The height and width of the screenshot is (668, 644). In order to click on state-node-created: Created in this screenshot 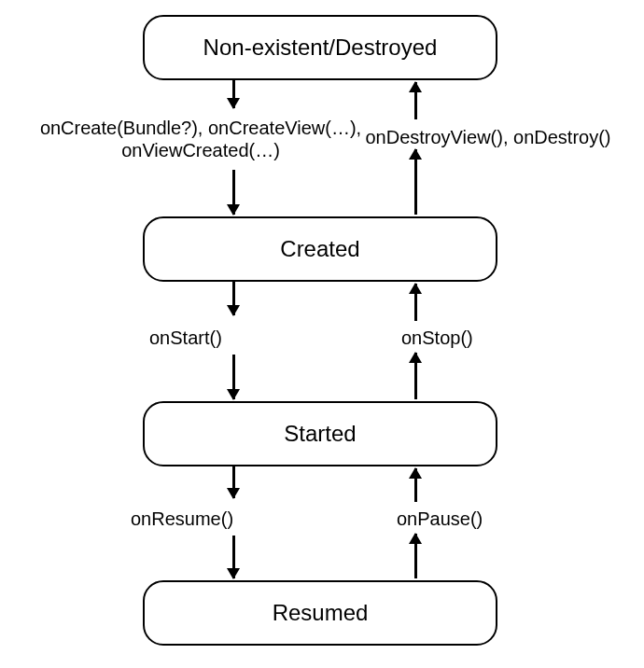, I will do `click(320, 249)`.